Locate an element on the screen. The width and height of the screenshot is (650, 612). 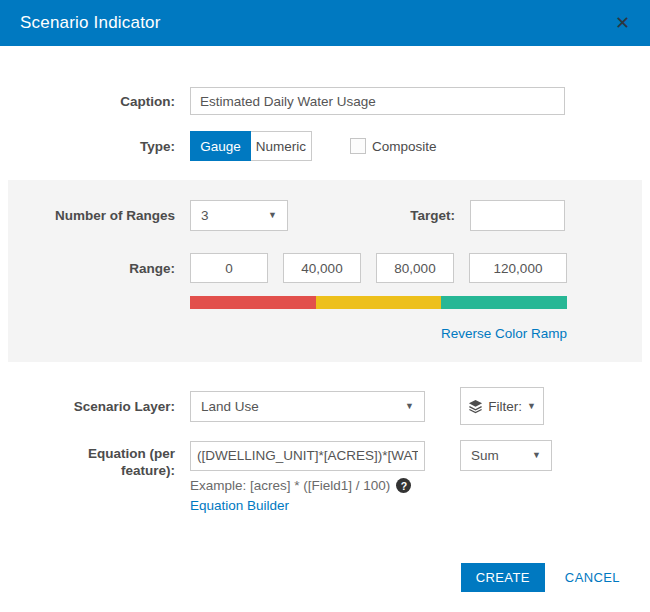
target-group: Target: is located at coordinates (426, 216).